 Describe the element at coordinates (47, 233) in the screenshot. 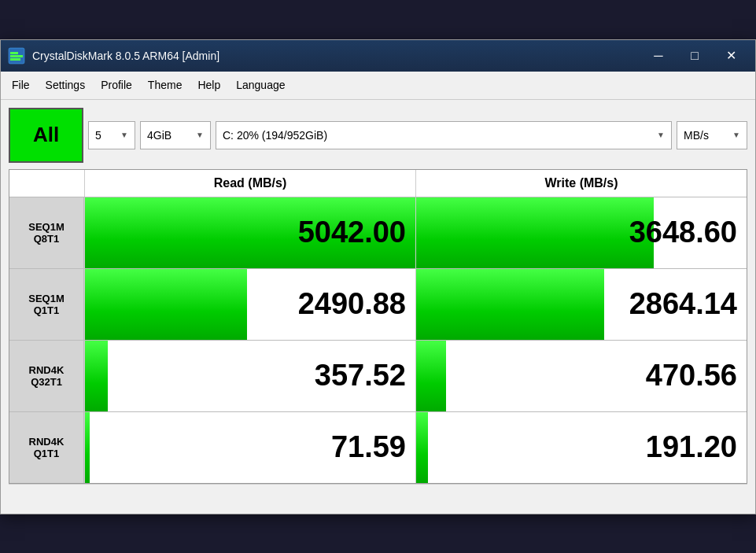

I see `row-label-seq1m-q8t1: SEQ1M Q8T1` at that location.